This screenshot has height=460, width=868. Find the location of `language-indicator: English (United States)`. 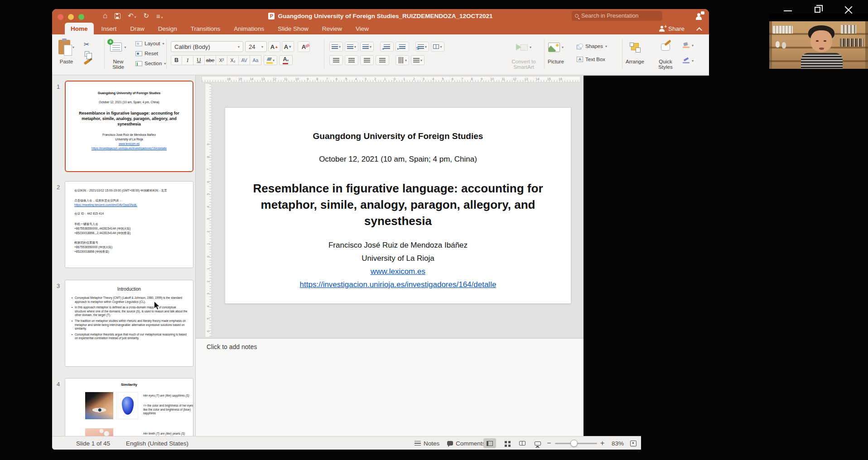

language-indicator: English (United States) is located at coordinates (157, 443).